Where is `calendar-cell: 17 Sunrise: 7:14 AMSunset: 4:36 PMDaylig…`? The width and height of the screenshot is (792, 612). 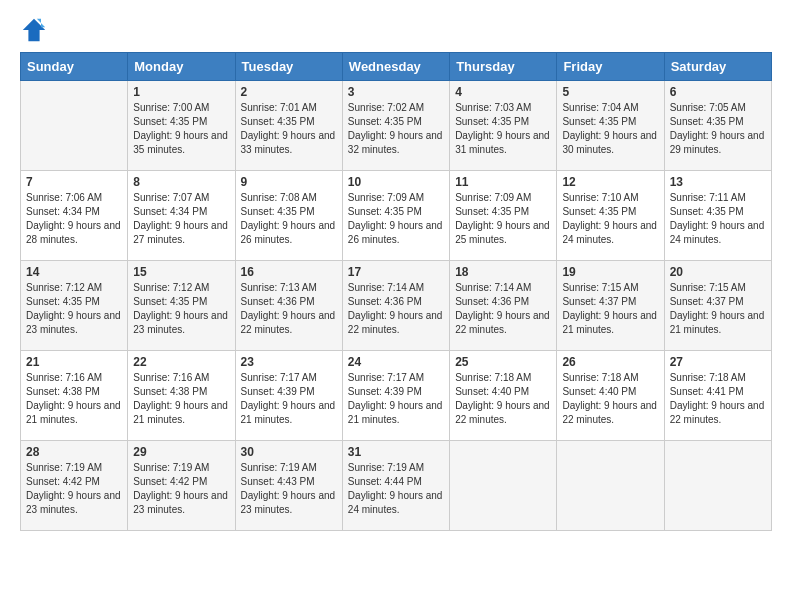
calendar-cell: 17 Sunrise: 7:14 AMSunset: 4:36 PMDaylig… is located at coordinates (396, 306).